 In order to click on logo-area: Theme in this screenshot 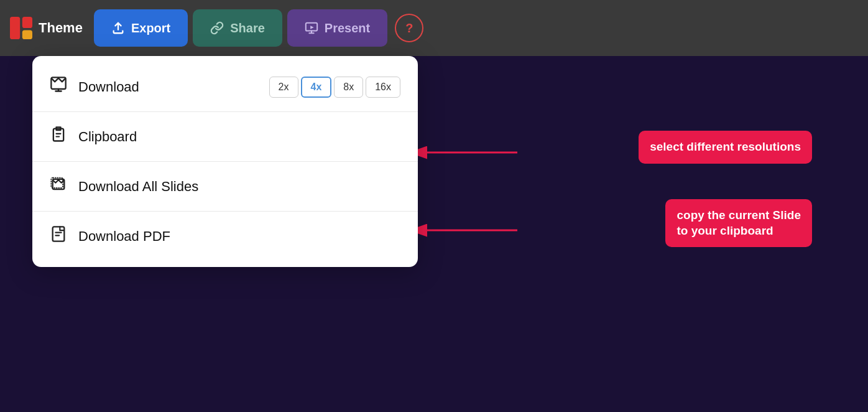, I will do `click(46, 28)`.